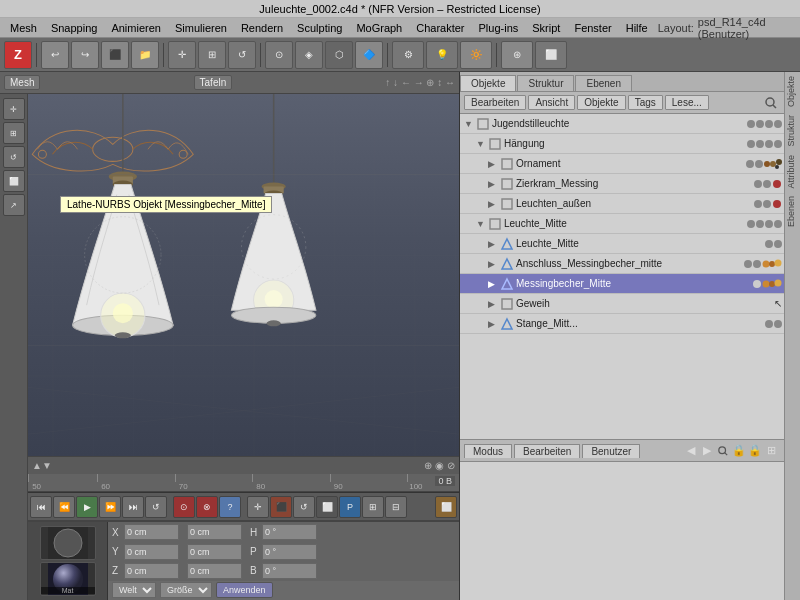  Describe the element at coordinates (551, 55) in the screenshot. I see `toolbar-sculpt2: ⬜` at that location.